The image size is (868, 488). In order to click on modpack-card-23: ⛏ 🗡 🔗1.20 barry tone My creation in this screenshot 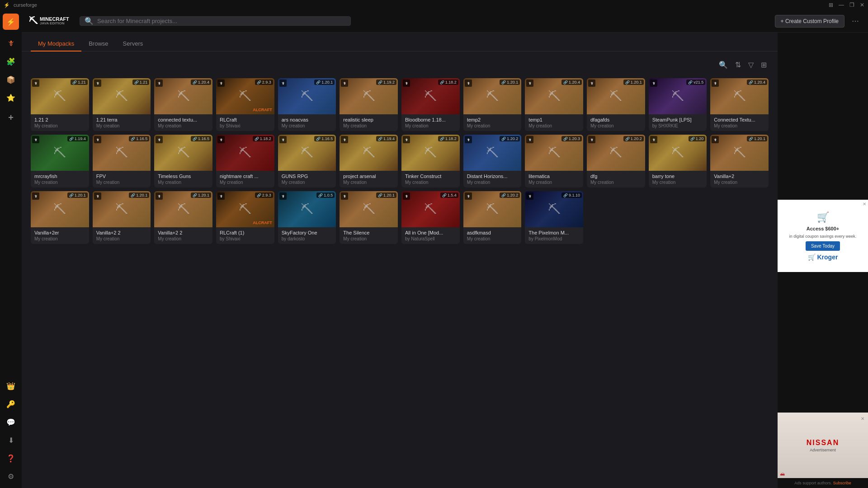, I will do `click(678, 161)`.